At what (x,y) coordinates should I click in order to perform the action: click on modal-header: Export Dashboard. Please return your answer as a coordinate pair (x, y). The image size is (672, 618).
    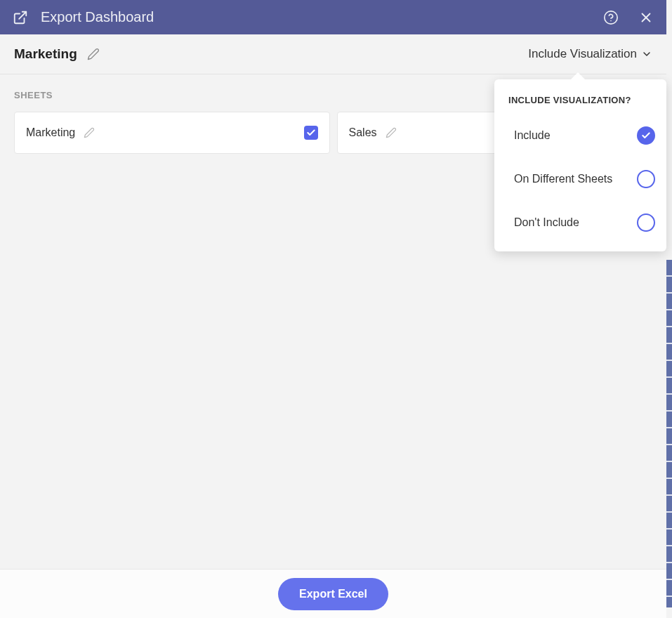
    Looking at the image, I should click on (333, 17).